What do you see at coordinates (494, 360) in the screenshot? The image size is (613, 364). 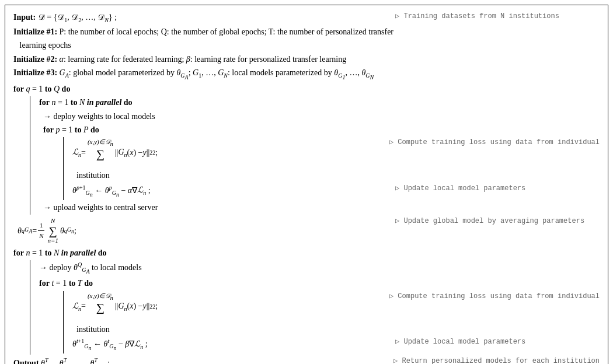 I see `output-comment: ▷ Return personalized models for each in…` at bounding box center [494, 360].